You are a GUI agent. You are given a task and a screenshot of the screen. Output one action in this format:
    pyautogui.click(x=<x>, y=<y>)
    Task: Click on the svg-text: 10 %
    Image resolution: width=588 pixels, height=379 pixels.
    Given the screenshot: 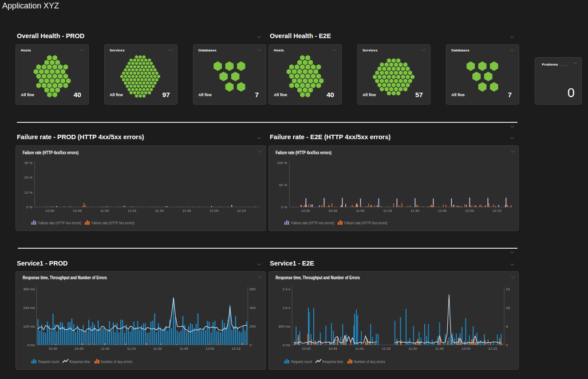 What is the action you would take?
    pyautogui.click(x=28, y=192)
    